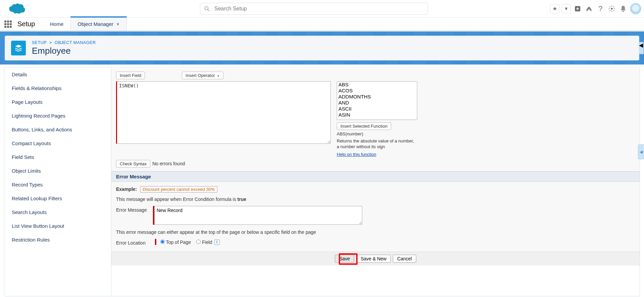  Describe the element at coordinates (555, 9) in the screenshot. I see `favorite-icon: ★` at that location.